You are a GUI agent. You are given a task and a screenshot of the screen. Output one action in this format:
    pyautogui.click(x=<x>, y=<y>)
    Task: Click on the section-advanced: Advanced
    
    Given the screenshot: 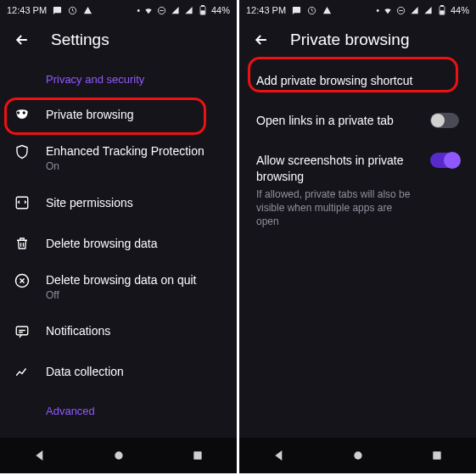 What is the action you would take?
    pyautogui.click(x=119, y=409)
    